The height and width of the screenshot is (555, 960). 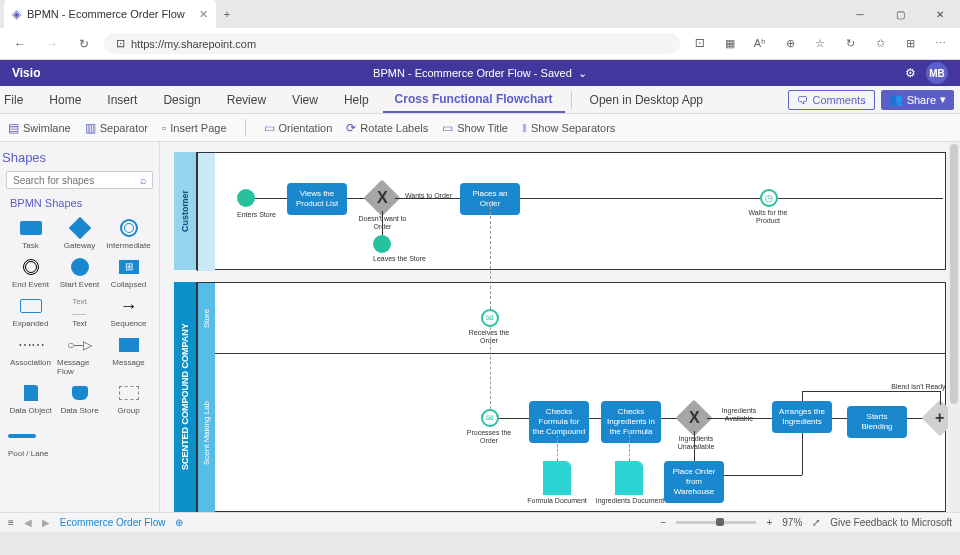 I want to click on comments-button: 🗨Comments, so click(x=831, y=100).